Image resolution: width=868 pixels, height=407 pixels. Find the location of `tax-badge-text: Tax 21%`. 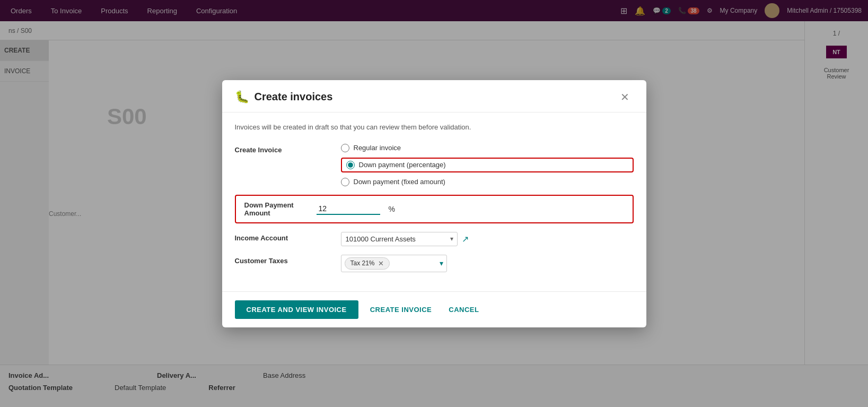

tax-badge-text: Tax 21% is located at coordinates (363, 263).